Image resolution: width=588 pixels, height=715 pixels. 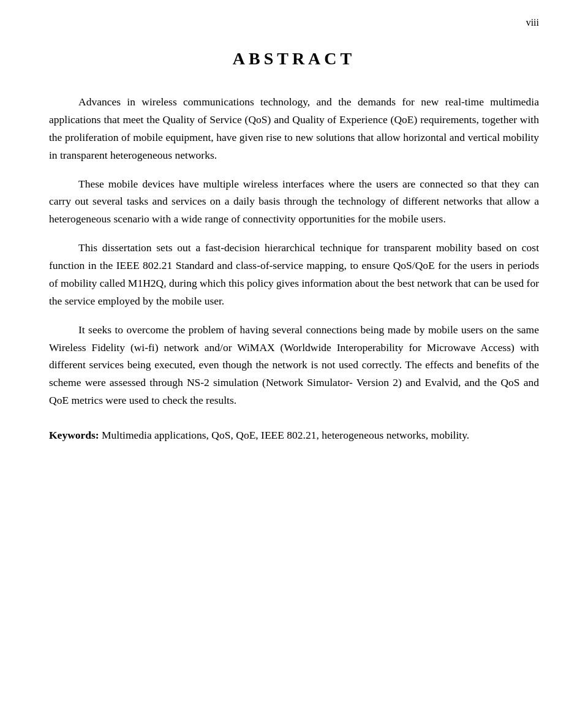 What do you see at coordinates (294, 129) in the screenshot?
I see `paragraph-1: Advances in wireless communications tech…` at bounding box center [294, 129].